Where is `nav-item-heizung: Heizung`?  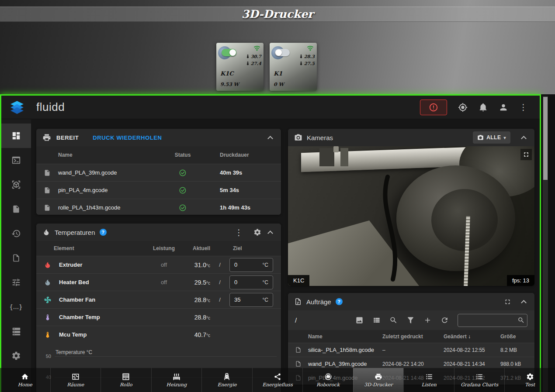 nav-item-heizung: Heizung is located at coordinates (177, 380).